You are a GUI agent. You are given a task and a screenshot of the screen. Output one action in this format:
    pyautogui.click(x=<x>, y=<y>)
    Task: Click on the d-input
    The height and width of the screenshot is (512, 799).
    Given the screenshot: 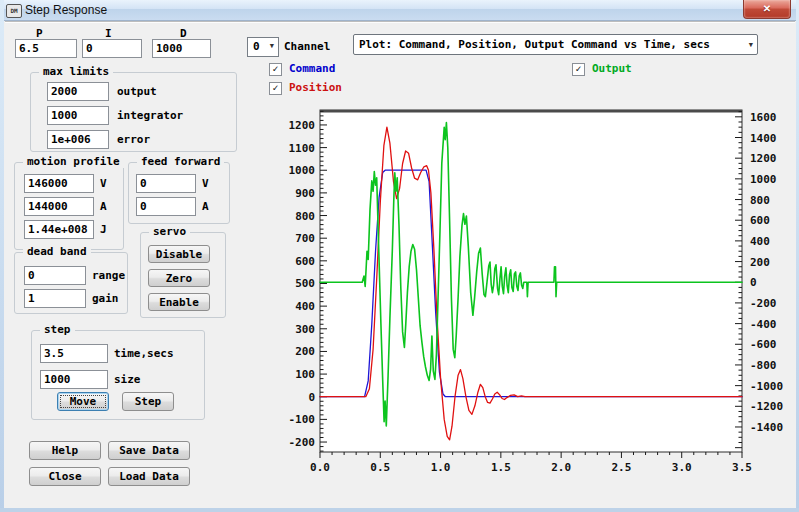 What is the action you would take?
    pyautogui.click(x=182, y=48)
    